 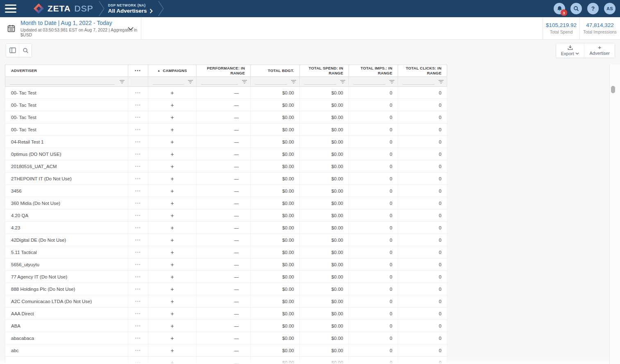 I want to click on add-advertiser-button: + Advertiser, so click(x=600, y=51).